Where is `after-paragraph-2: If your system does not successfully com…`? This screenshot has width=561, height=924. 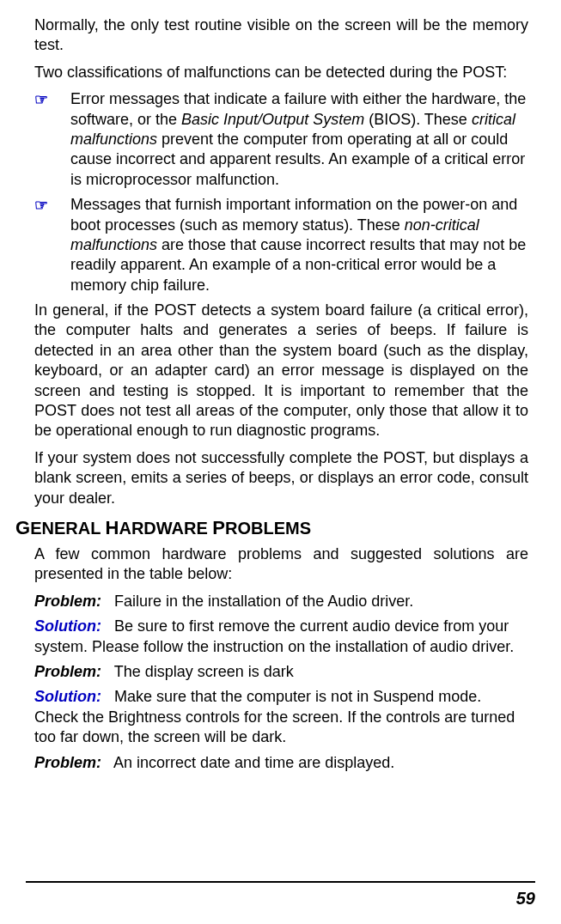
after-paragraph-2: If your system does not successfully com… is located at coordinates (282, 478).